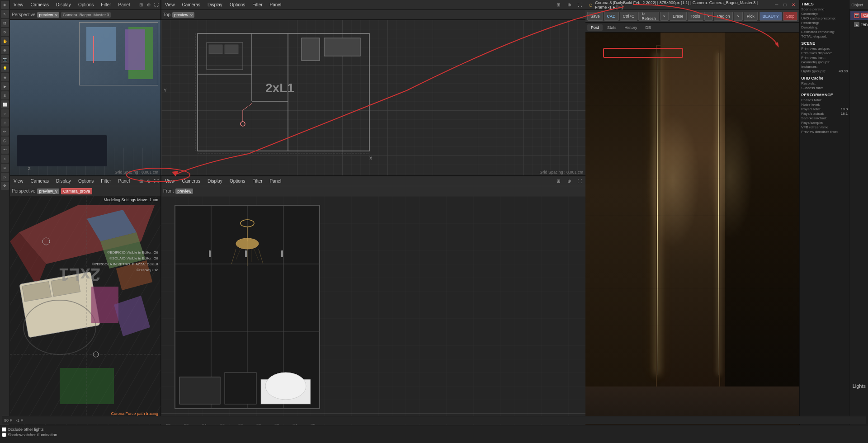 The width and height of the screenshot is (868, 443). I want to click on menu-tr-options: Options, so click(237, 5).